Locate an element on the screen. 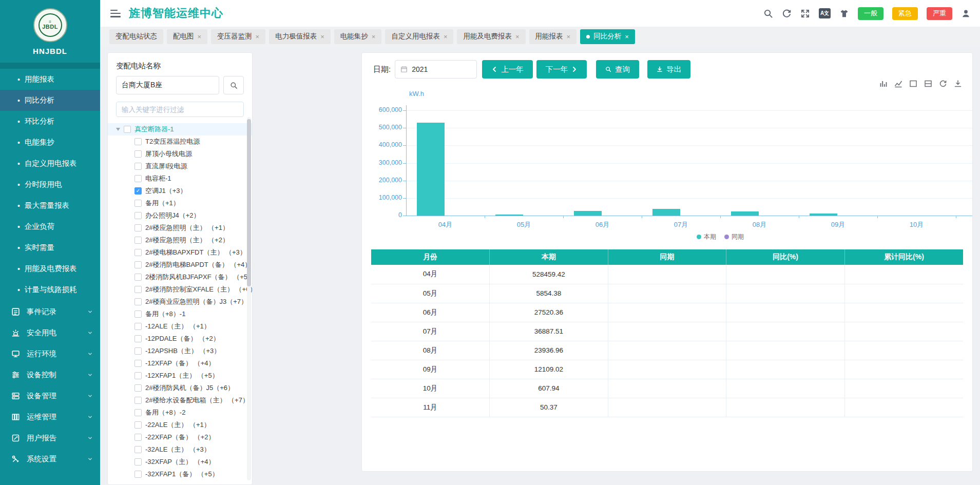 The height and width of the screenshot is (485, 980). station-search-button is located at coordinates (234, 85).